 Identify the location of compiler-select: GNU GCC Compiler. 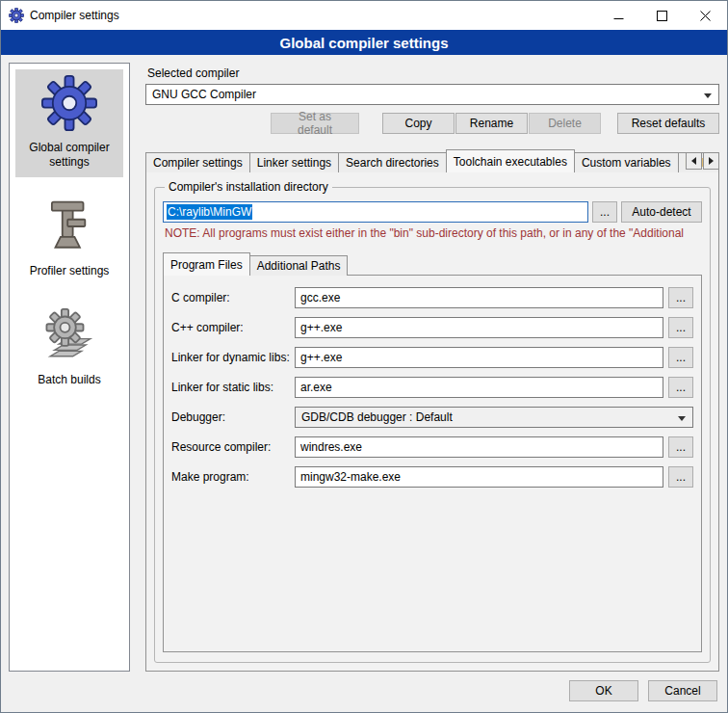
(432, 94).